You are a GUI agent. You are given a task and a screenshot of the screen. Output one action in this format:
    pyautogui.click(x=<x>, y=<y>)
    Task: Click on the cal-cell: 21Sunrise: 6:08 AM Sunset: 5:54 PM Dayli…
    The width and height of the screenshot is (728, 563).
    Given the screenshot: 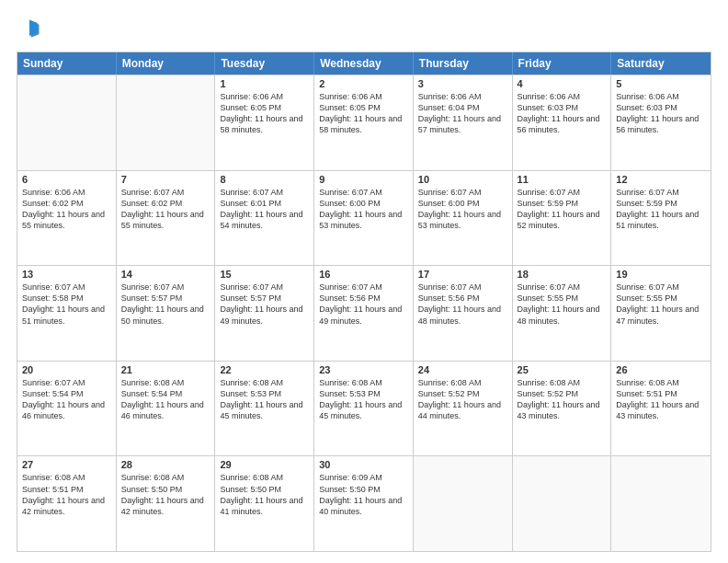 What is the action you would take?
    pyautogui.click(x=166, y=408)
    